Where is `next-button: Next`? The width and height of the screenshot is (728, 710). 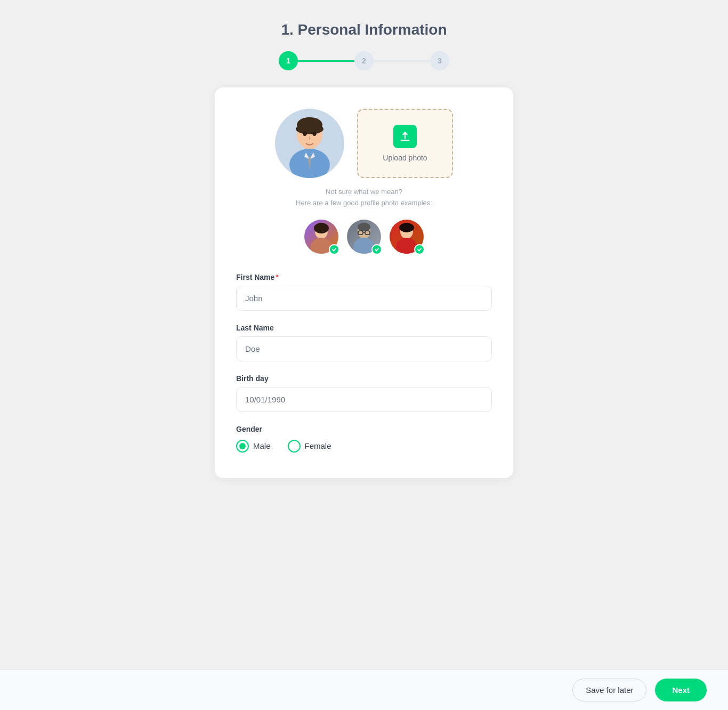
next-button: Next is located at coordinates (681, 690).